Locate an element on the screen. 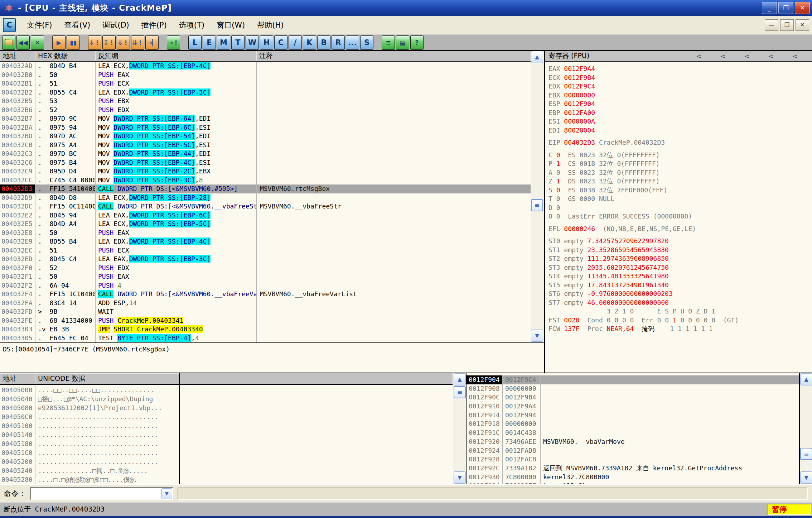  dump-row: 00405080e928536112002[1]\Project1.vbp... is located at coordinates (90, 408).